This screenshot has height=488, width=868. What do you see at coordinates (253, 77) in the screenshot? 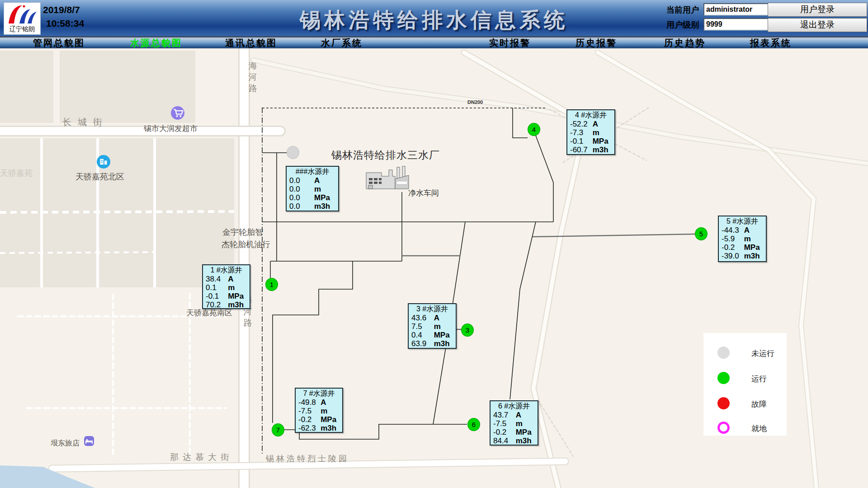
I see `street-label-haihe-top: 海河路` at bounding box center [253, 77].